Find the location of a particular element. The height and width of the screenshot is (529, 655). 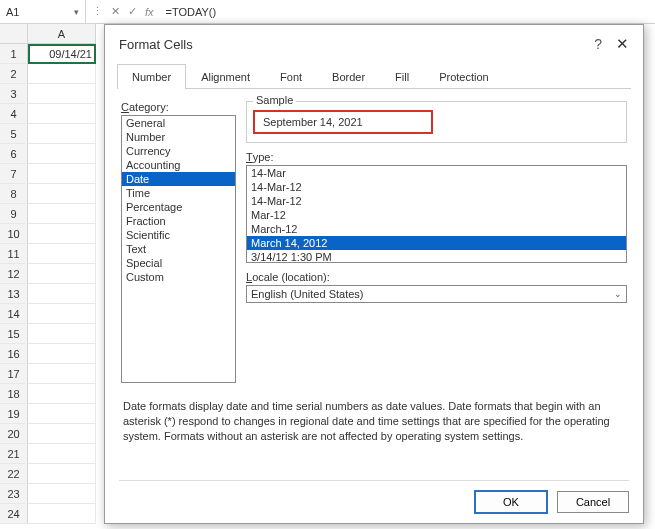

row-header: 2 is located at coordinates (14, 74).